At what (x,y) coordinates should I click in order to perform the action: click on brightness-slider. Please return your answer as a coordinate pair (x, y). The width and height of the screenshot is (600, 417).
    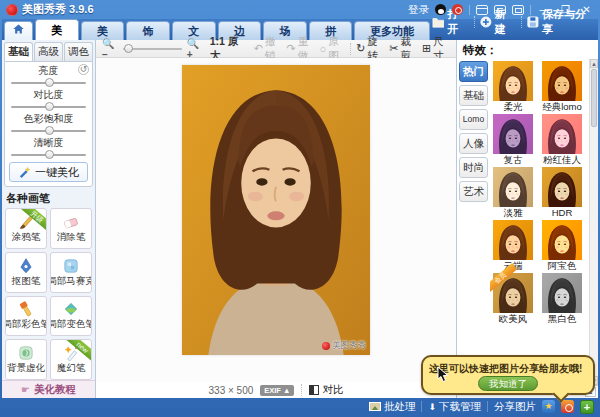
    Looking at the image, I should click on (48, 82).